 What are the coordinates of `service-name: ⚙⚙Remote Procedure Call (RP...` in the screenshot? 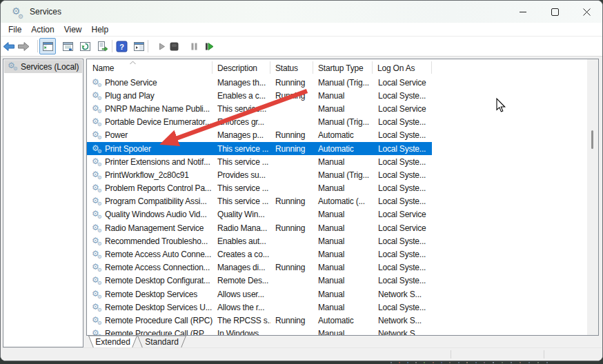 It's located at (150, 331).